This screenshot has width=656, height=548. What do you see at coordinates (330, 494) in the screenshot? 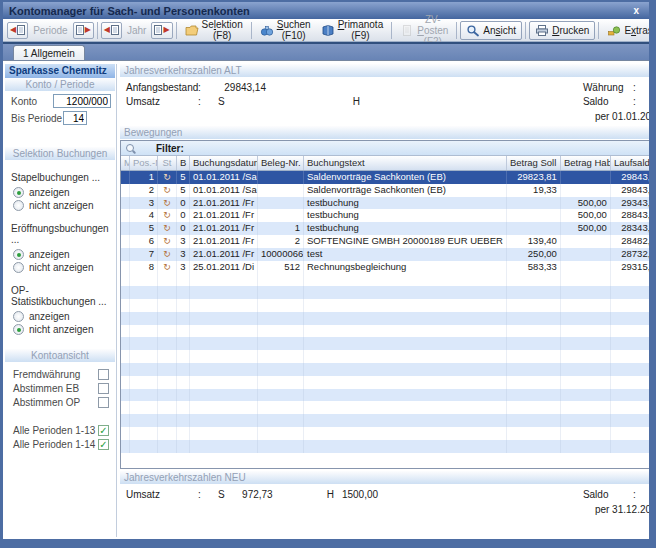
I see `neu-haben-indicator: H` at bounding box center [330, 494].